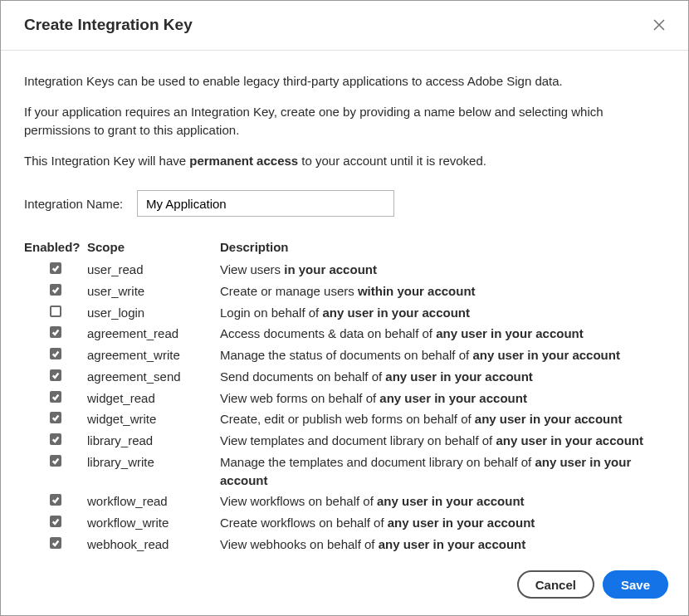  I want to click on permission-row: user_writeCreate or manage users within …, so click(344, 291).